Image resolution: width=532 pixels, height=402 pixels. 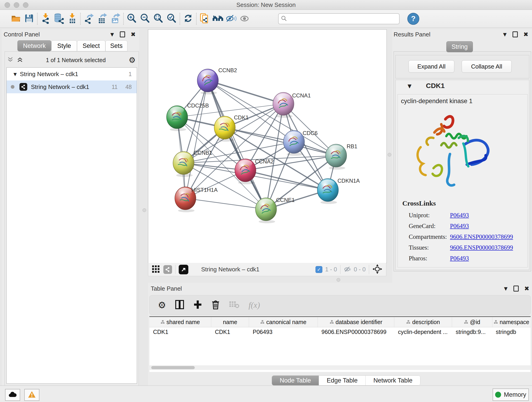 What do you see at coordinates (180, 305) in the screenshot?
I see `show-columns-icon` at bounding box center [180, 305].